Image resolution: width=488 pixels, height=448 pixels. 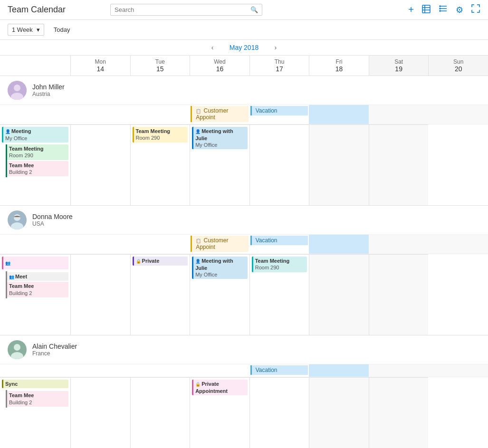 I want to click on donna-fri-cell: Team Meeting Room 290, so click(x=279, y=295).